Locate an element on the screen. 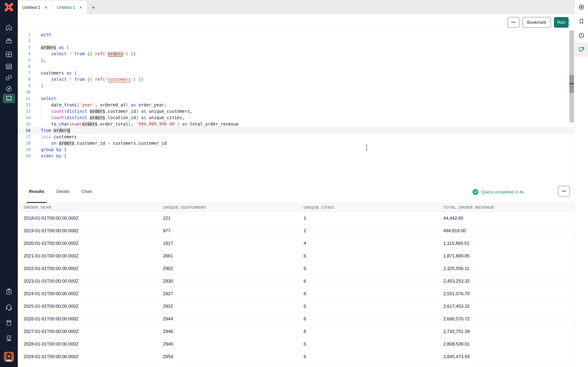 This screenshot has height=367, width=588. table-row: 2022-01-01T00:00:00.000Z290262,325,556.1… is located at coordinates (296, 268).